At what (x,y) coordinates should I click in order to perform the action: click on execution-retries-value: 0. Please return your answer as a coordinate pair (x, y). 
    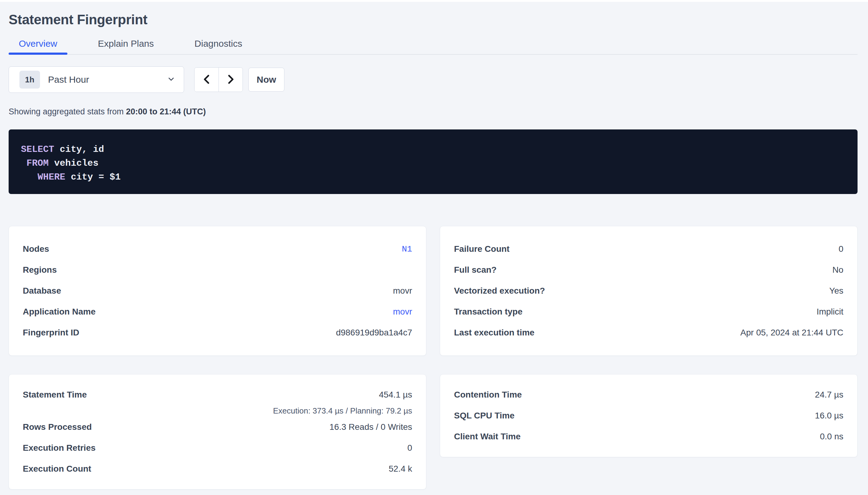
    Looking at the image, I should click on (410, 448).